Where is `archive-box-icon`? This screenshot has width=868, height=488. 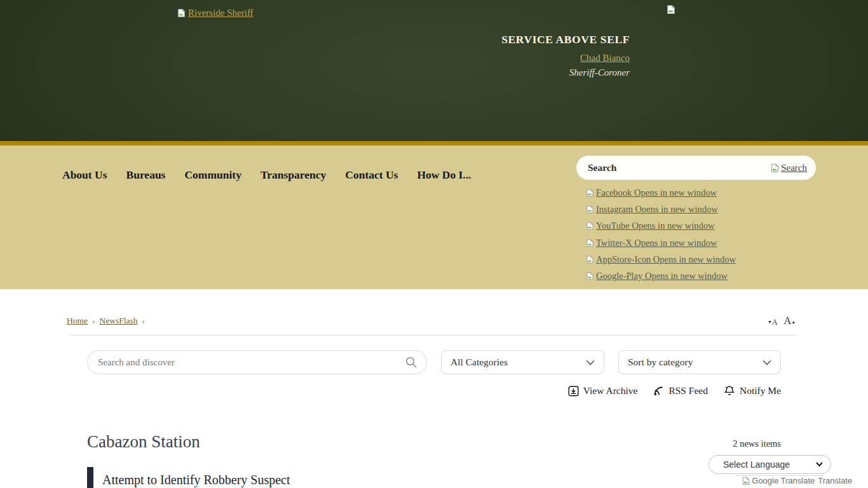
archive-box-icon is located at coordinates (573, 391).